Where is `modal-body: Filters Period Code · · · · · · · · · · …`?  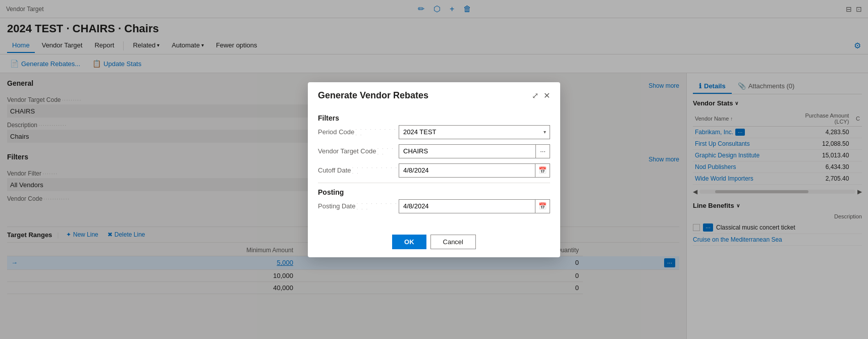
modal-body: Filters Period Code · · · · · · · · · · … is located at coordinates (434, 165).